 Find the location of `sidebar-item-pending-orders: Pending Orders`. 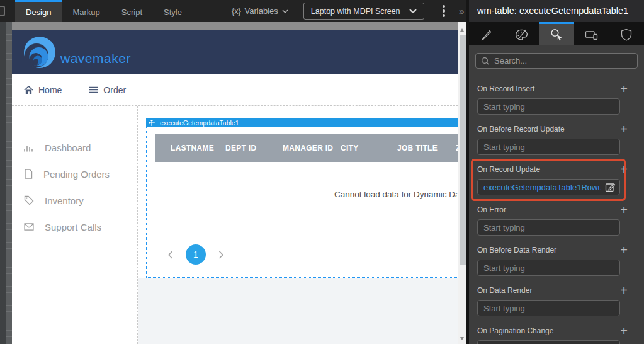

sidebar-item-pending-orders: Pending Orders is located at coordinates (81, 174).